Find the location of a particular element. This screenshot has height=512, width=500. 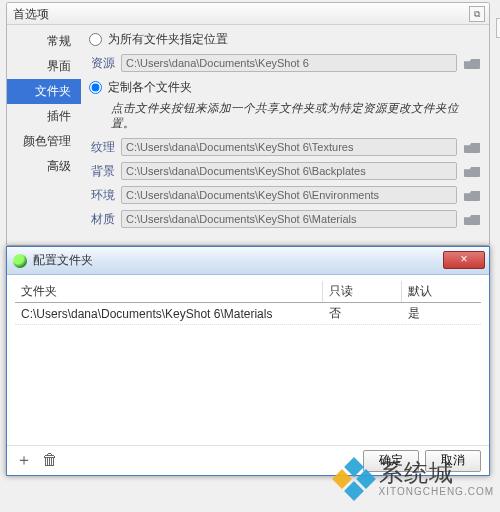

source-path-field: C:\Users\dana\Documents\KeyShot 6 is located at coordinates (289, 63).